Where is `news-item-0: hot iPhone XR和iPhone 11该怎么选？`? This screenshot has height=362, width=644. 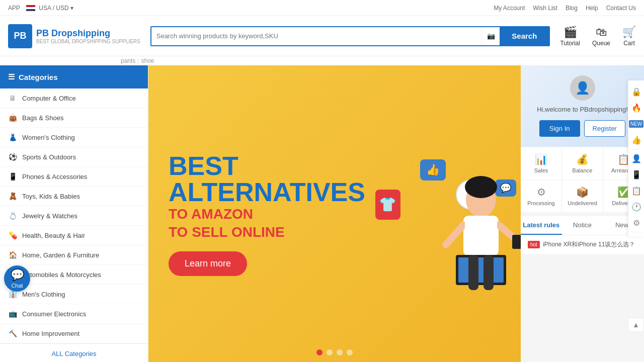
news-item-0: hot iPhone XR和iPhone 11该怎么选？ is located at coordinates (583, 245).